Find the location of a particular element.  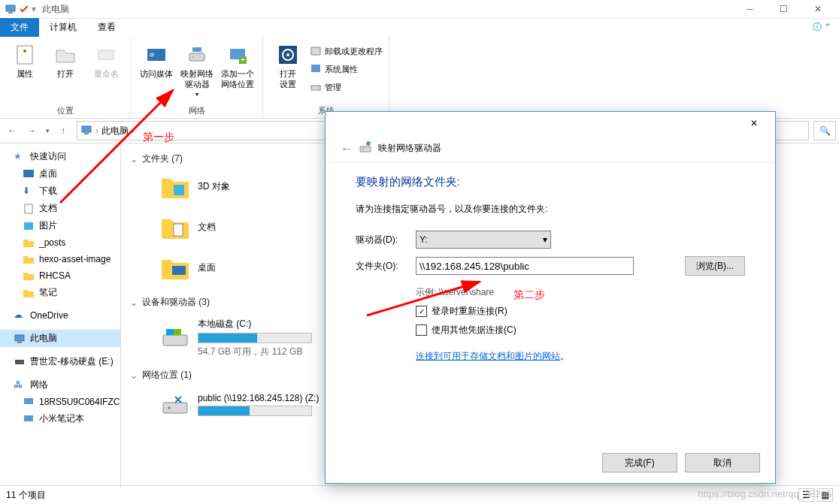

sidebar-downloads: ⬇下载 is located at coordinates (60, 191).